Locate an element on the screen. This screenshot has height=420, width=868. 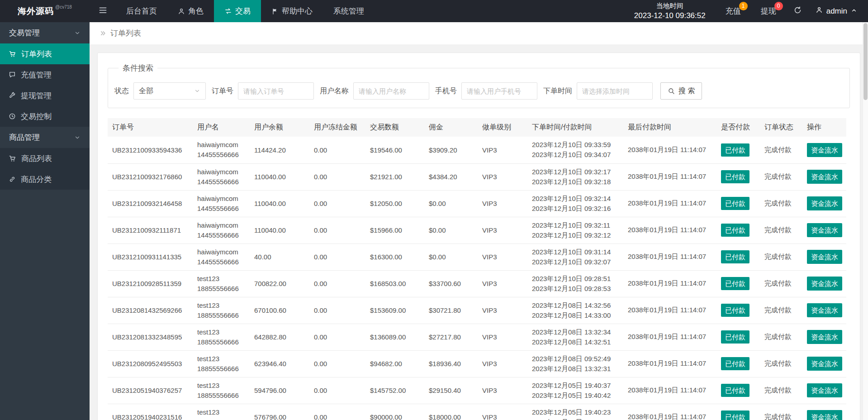
cell-amount: $21921.00 is located at coordinates (395, 177).